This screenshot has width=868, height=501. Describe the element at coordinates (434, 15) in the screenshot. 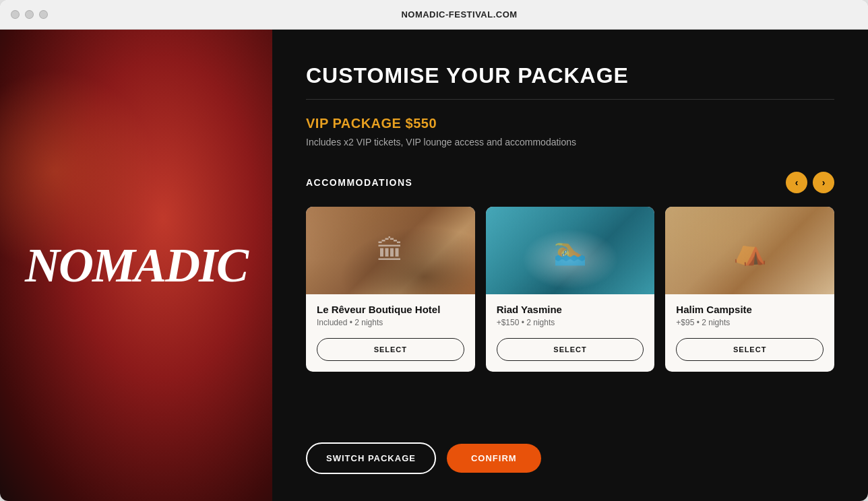

I see `browser-toolbar: NOMADIC-FESTIVAL.COM` at that location.